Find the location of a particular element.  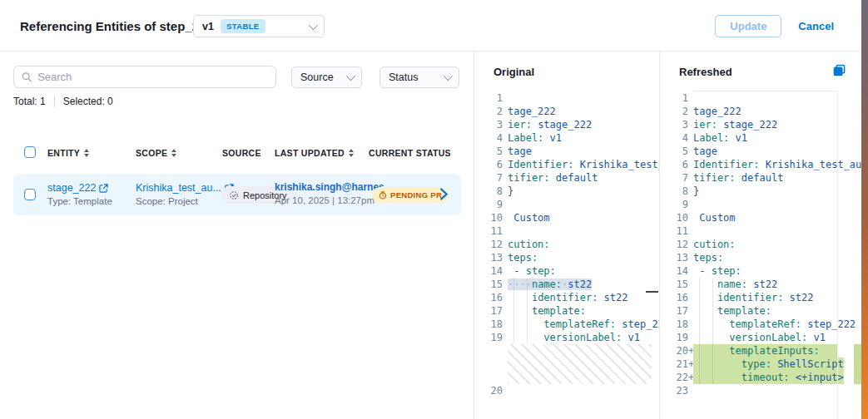

stable-badge: STABLE is located at coordinates (243, 27).